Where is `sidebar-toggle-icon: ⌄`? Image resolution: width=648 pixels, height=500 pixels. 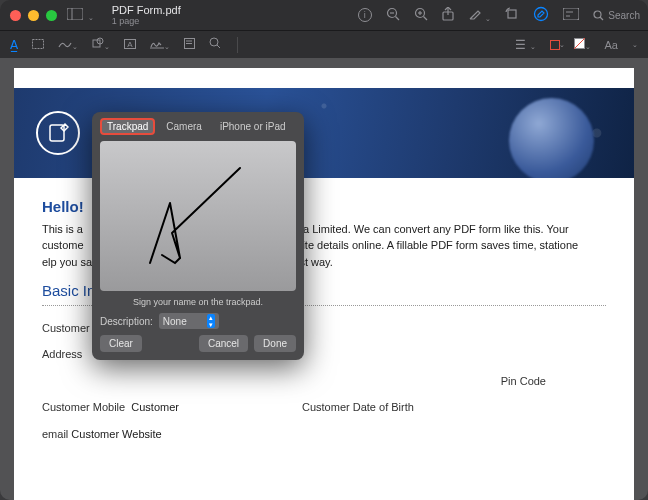 sidebar-toggle-icon: ⌄ is located at coordinates (80, 16).